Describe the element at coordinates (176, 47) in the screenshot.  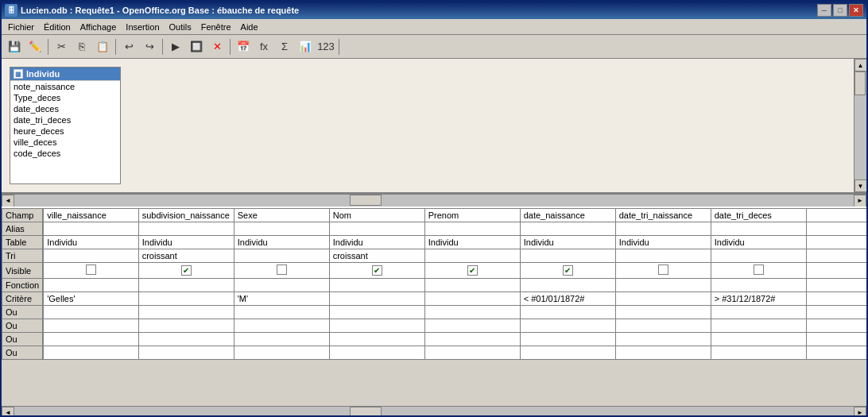
I see `run-query-button: ▶` at that location.